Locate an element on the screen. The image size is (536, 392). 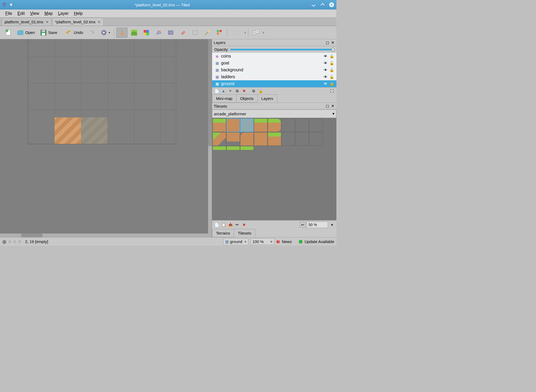
minimize-icon is located at coordinates (314, 5).